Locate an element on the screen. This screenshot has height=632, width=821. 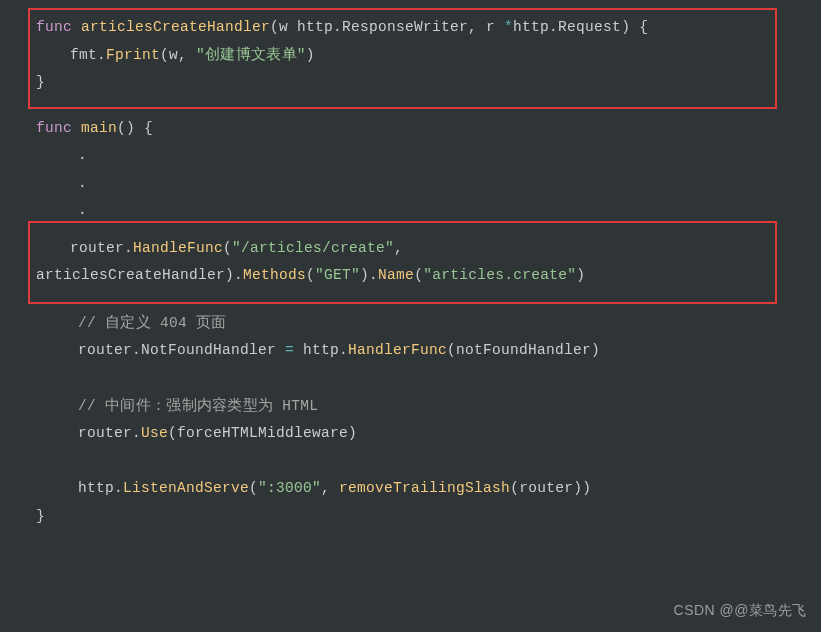
code-line: http.ListenAndServe(":3000", removeTrail… is located at coordinates (410, 489).